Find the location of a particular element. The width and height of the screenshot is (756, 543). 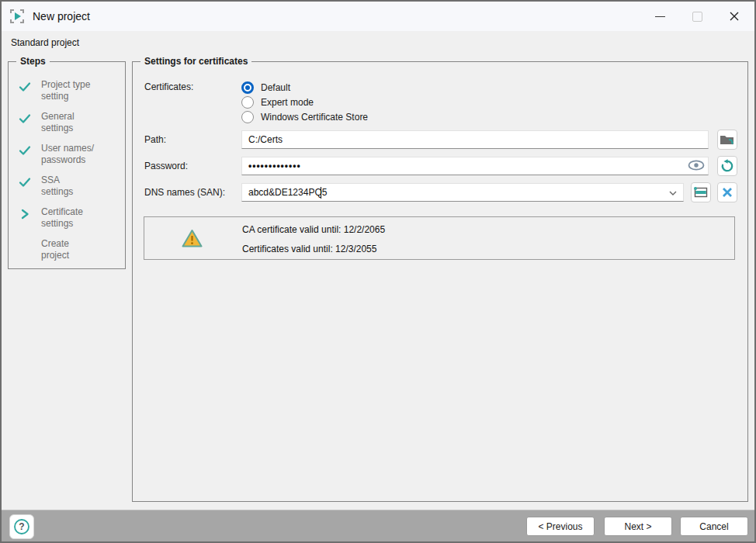

dns-names-label: DNS names (SAN): is located at coordinates (185, 192).